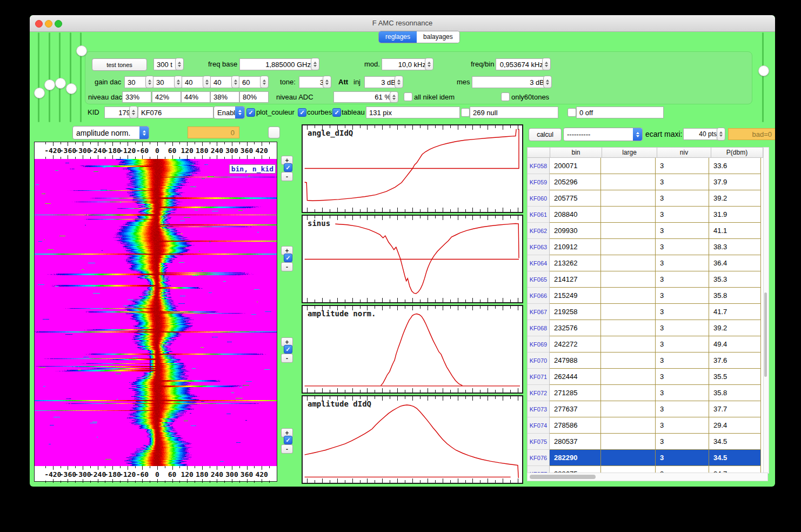 The image size is (801, 532). What do you see at coordinates (538, 409) in the screenshot?
I see `table-cell-kid: KF073` at bounding box center [538, 409].